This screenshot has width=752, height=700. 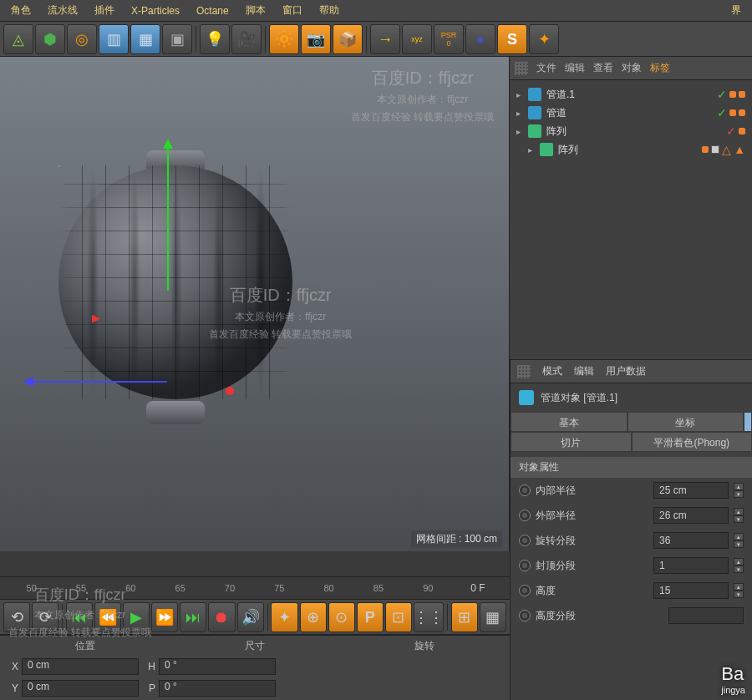 I want to click on attr-tab-coord: 坐标, so click(x=686, y=422).